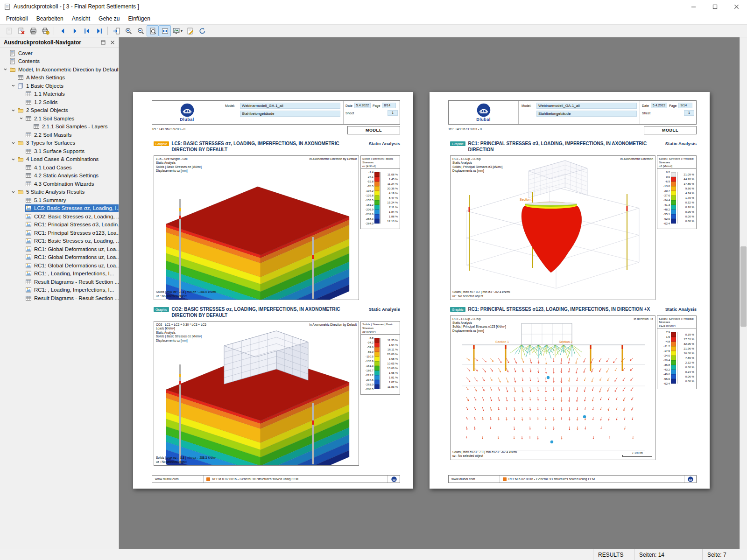 Image resolution: width=747 pixels, height=560 pixels. What do you see at coordinates (256, 393) in the screenshot?
I see `graphic-frame: CO2 - LC1 + LC2 + 0.30 * LC3 + LC5 Loads…` at bounding box center [256, 393].